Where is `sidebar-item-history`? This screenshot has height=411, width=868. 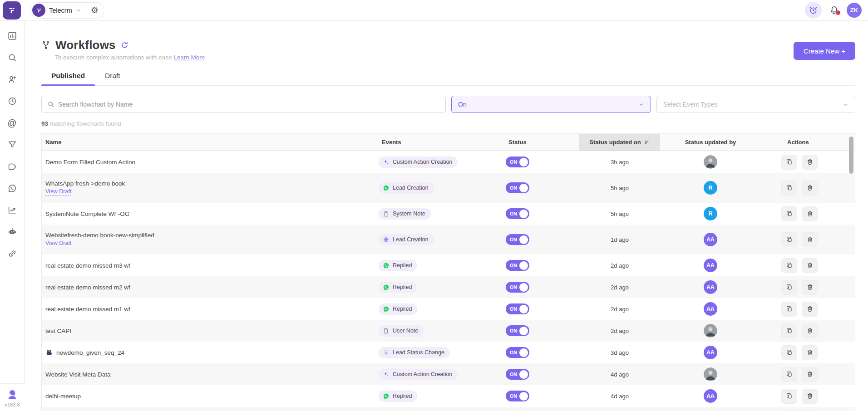
sidebar-item-history is located at coordinates (12, 101).